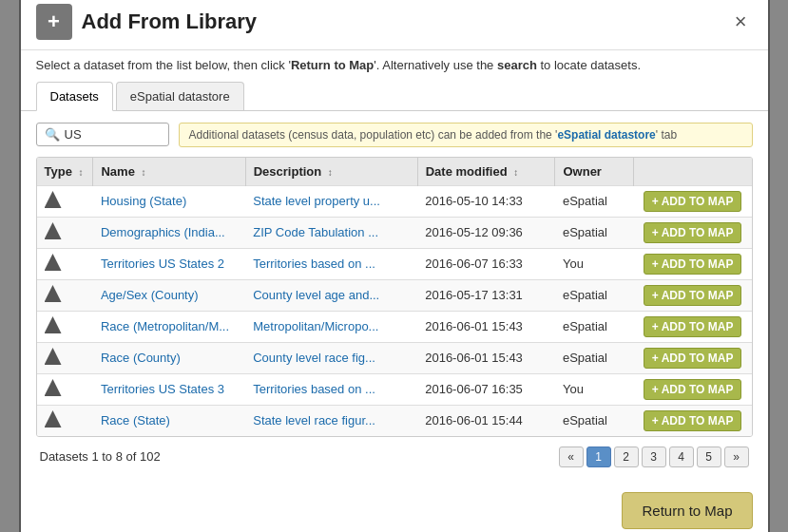 The width and height of the screenshot is (788, 532). Describe the element at coordinates (169, 172) in the screenshot. I see `col-header-name: Name ↕` at that location.